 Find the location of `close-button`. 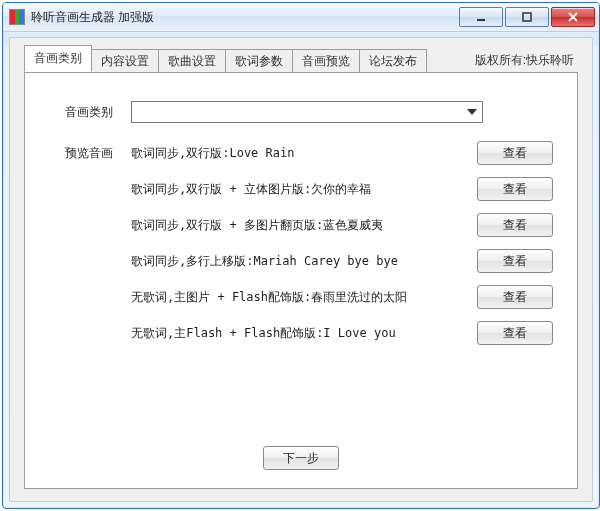

close-button is located at coordinates (573, 17).